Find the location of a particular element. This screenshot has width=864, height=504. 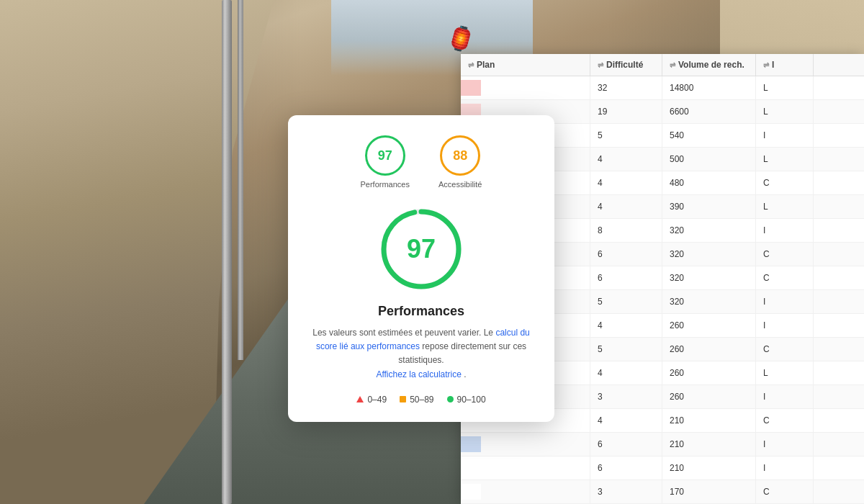

volume-cell: 480 is located at coordinates (709, 183).